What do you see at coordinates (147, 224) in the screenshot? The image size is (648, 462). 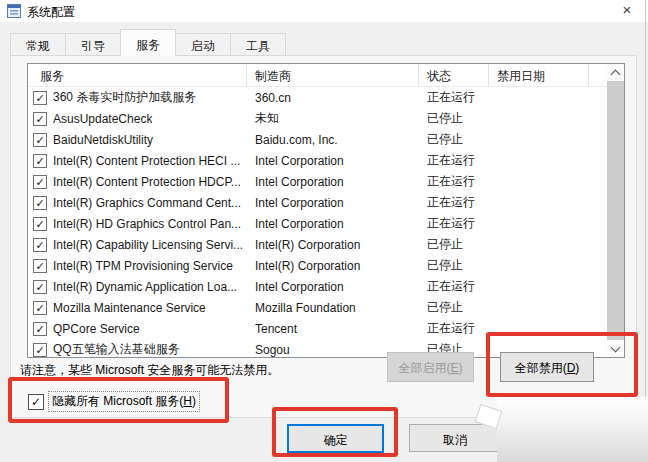 I see `service-name: Intel(R) HD Graphics Control Pan...` at bounding box center [147, 224].